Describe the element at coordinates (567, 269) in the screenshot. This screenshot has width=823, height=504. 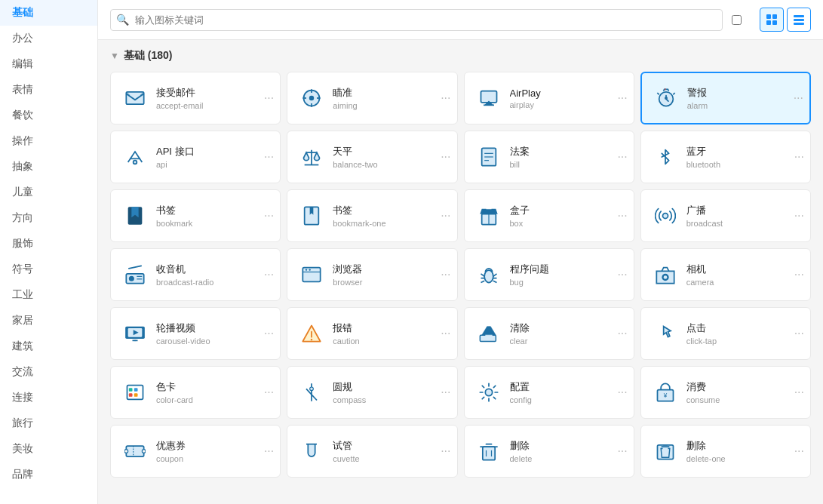
I see `icon-name-zh: 程序问题` at that location.